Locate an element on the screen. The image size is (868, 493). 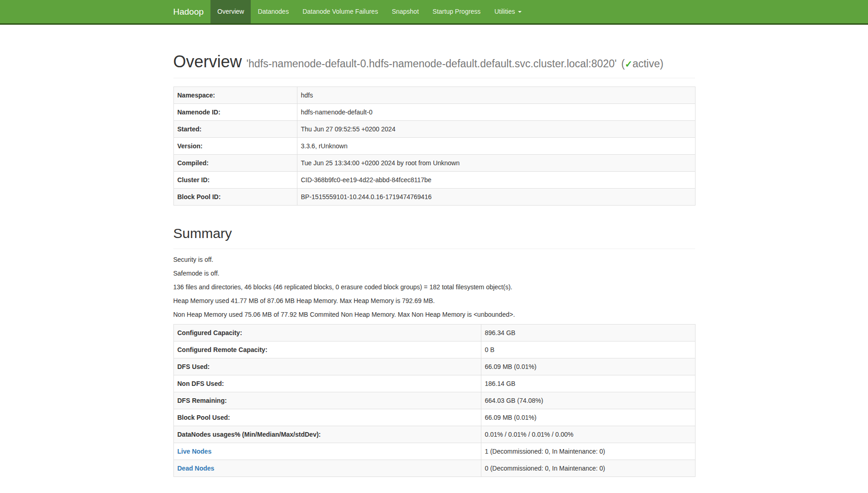
live-nodes-link: Live Nodes is located at coordinates (195, 451).